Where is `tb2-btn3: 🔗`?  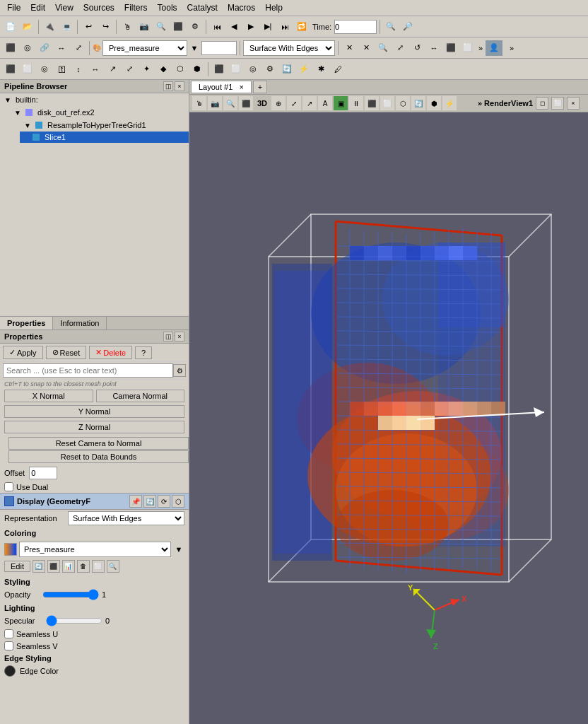
tb2-btn3: 🔗 is located at coordinates (45, 48).